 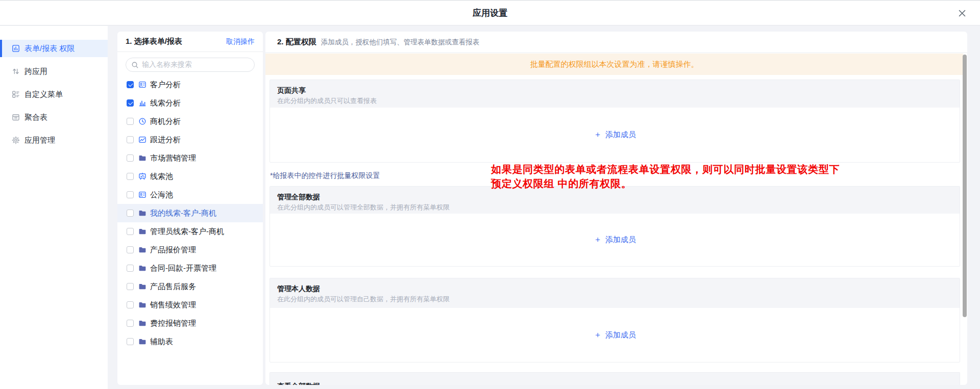 What do you see at coordinates (240, 42) in the screenshot?
I see `cancel-action-link: 取消操作` at bounding box center [240, 42].